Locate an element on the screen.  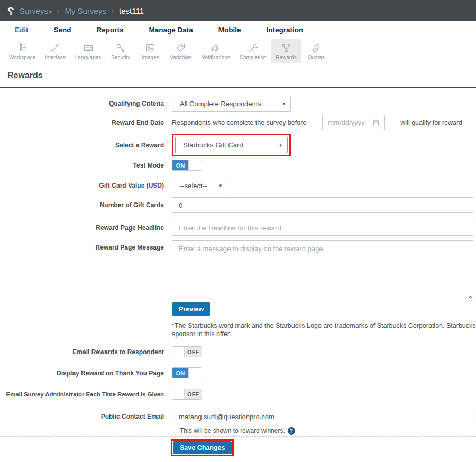
toolbar-item-variables: Variables is located at coordinates (181, 51).